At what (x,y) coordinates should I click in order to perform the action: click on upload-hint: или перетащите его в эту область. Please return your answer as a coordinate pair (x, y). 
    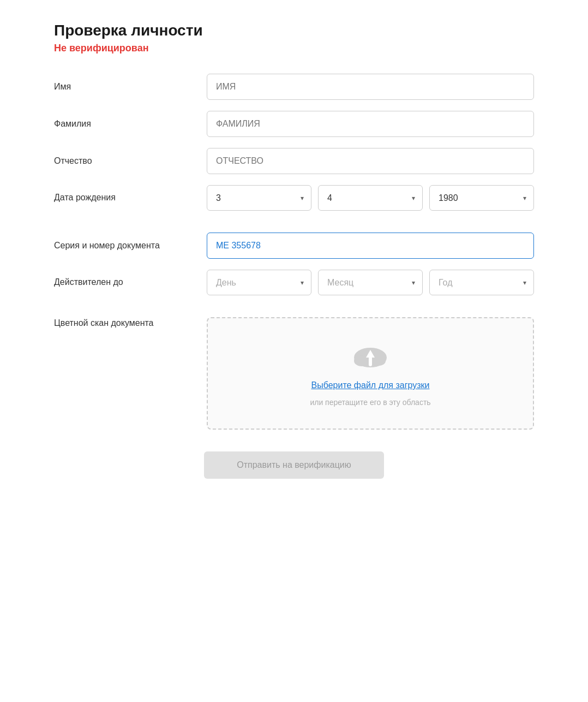
    Looking at the image, I should click on (370, 402).